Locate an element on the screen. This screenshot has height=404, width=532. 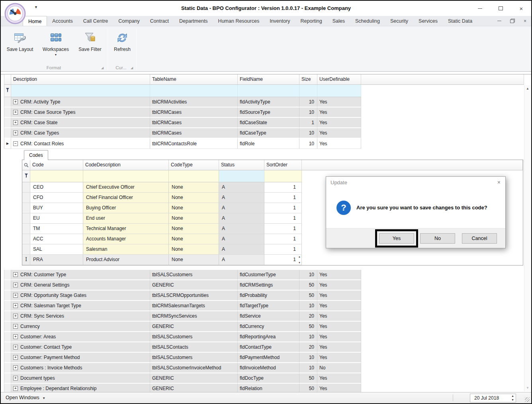
table-row: +Document typesGENERICfldDocType50Yes is located at coordinates (268, 379).